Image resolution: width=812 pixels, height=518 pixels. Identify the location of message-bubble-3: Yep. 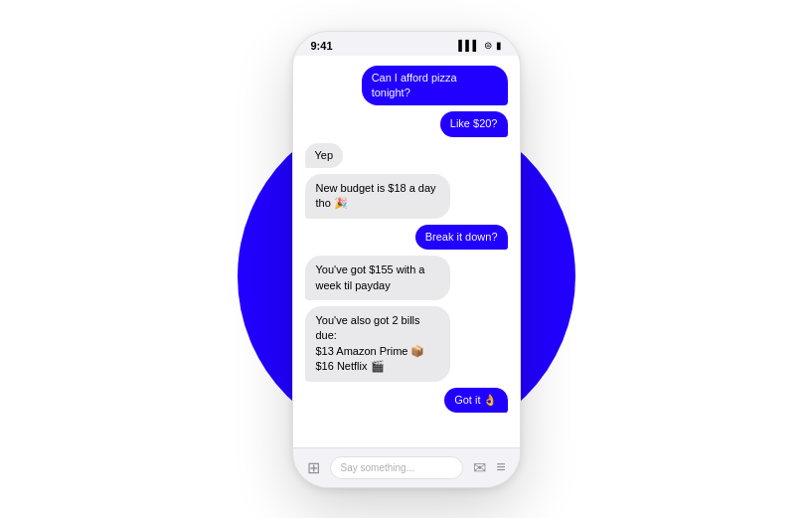
(324, 155).